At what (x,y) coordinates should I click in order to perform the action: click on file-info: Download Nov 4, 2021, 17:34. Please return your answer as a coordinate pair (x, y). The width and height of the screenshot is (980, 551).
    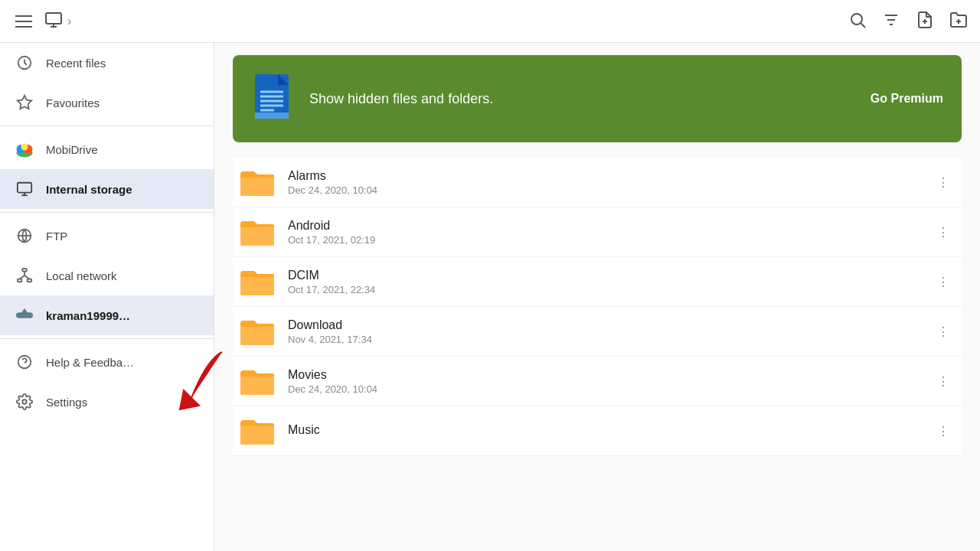
    Looking at the image, I should click on (609, 332).